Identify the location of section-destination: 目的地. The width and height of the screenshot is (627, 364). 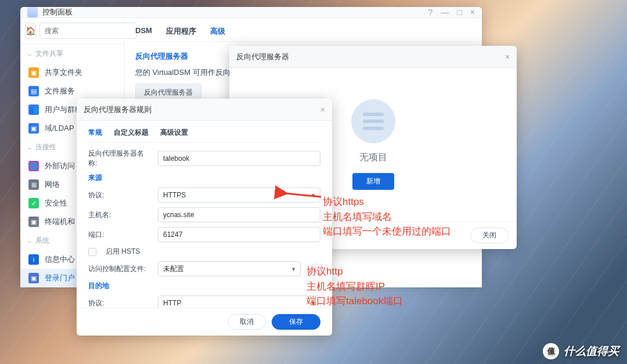
(204, 286).